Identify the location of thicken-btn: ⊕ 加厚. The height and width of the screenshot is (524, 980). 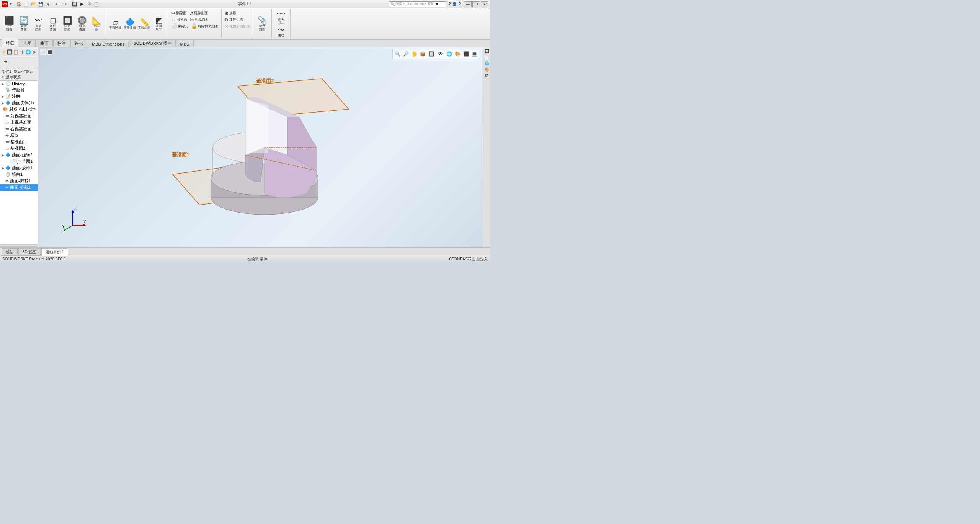
(230, 13).